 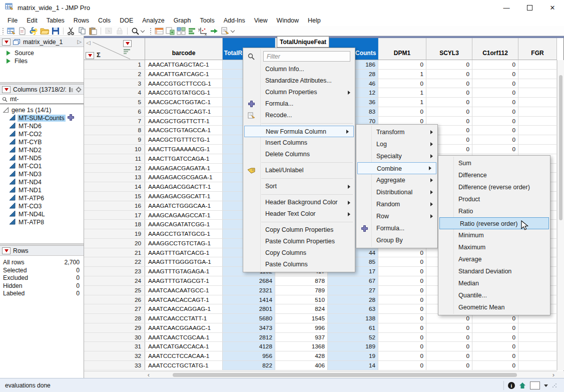 I want to click on table-cell: 2684, so click(x=249, y=281).